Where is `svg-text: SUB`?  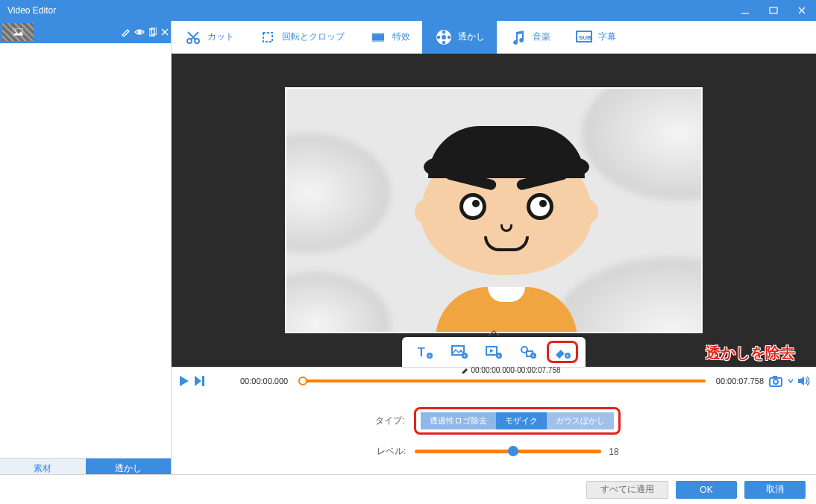 svg-text: SUB is located at coordinates (585, 37).